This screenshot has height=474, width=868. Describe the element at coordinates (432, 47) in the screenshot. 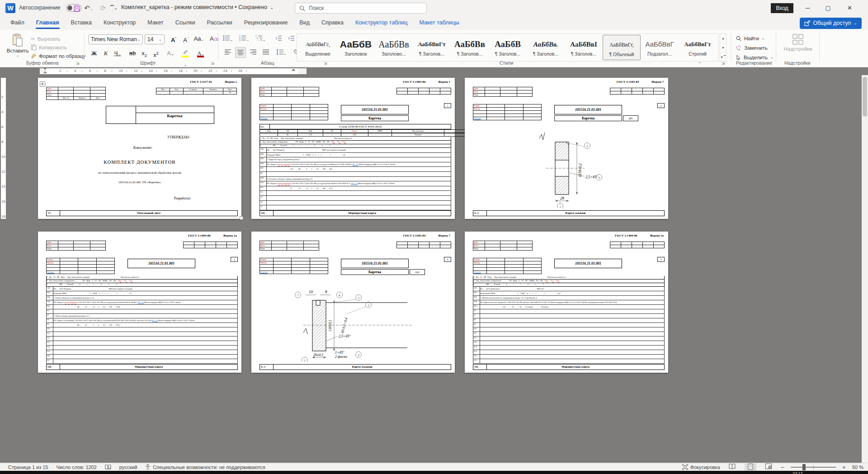

I see `style-item: АаБбВвГт¶ Заголов...` at that location.